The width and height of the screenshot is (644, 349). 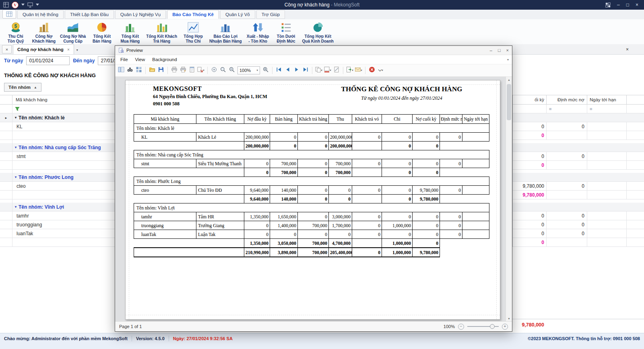 What do you see at coordinates (505, 326) in the screenshot?
I see `zoom-plus-button: +` at bounding box center [505, 326].